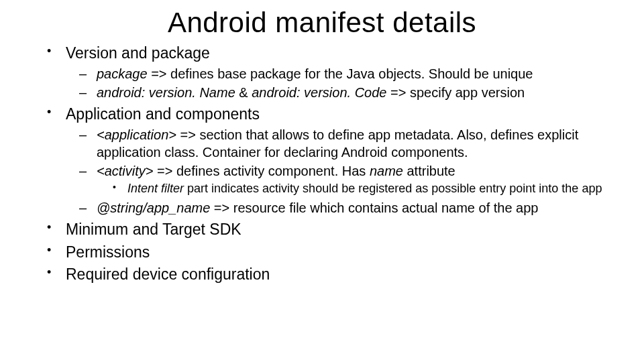  Describe the element at coordinates (137, 135) in the screenshot. I see `keyword: <application>` at that location.